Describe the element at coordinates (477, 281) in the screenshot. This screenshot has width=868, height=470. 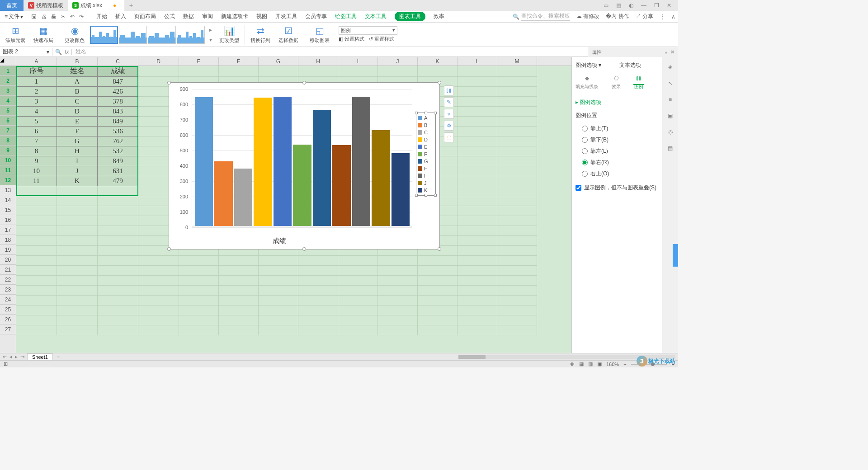
I see `cell-L22` at that location.